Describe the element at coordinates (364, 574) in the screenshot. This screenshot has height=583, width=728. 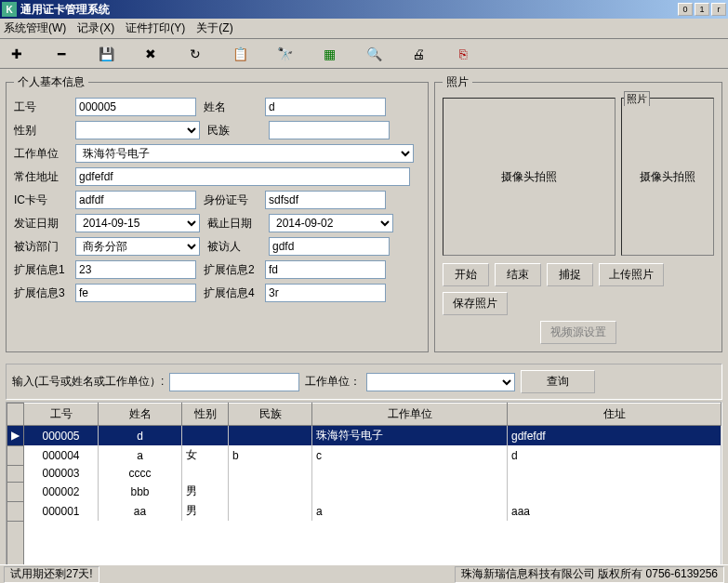
I see `status-bar: 试用期还剩27天! 珠海新瑞信息科技有限公司 版权所有 0756-6139256` at that location.